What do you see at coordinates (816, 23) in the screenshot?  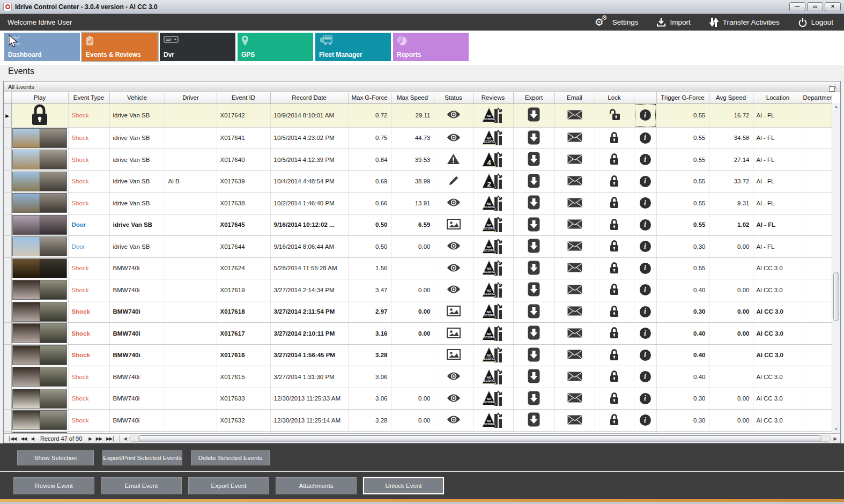 I see `logout-button: Logout` at bounding box center [816, 23].